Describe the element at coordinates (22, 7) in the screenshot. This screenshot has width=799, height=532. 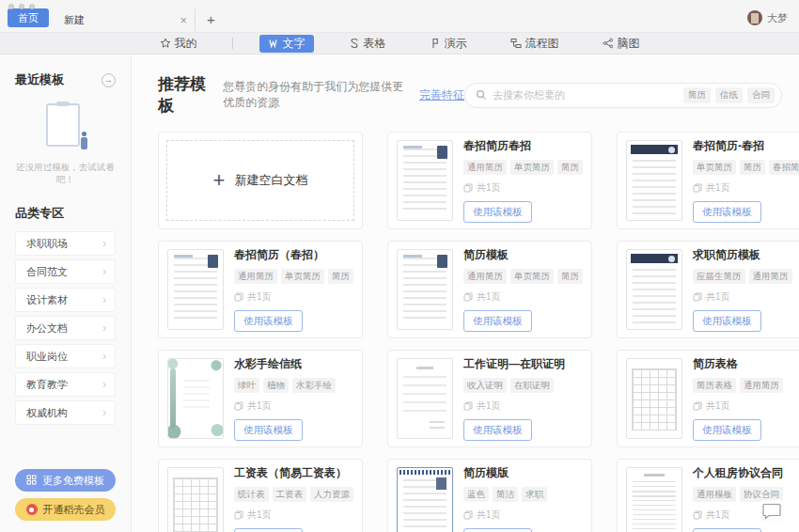
I see `traffic-lights` at that location.